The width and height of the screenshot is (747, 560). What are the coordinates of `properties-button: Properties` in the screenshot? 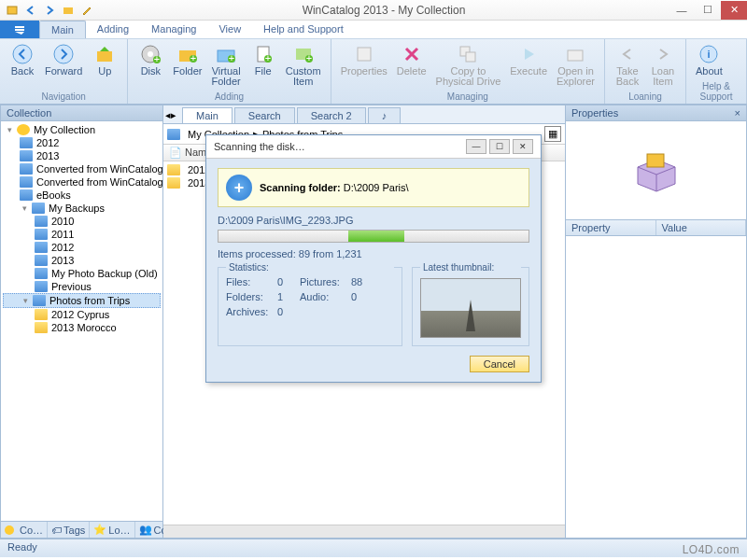 It's located at (364, 66).